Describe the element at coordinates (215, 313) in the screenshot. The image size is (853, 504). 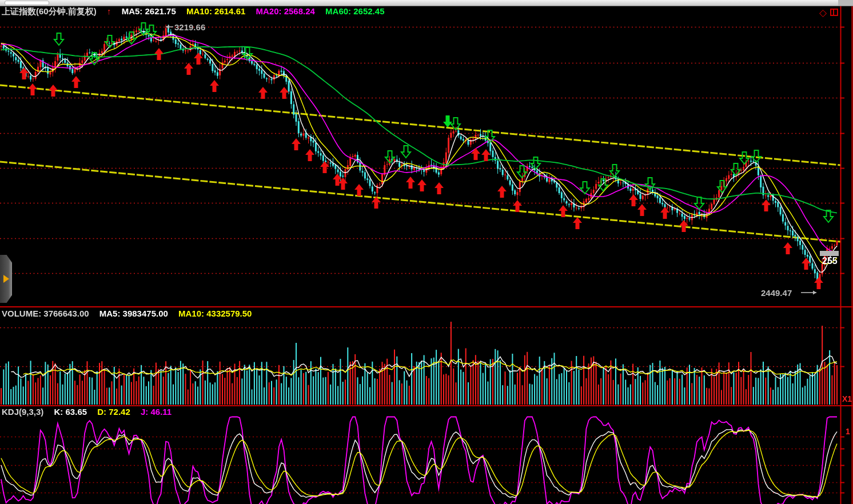
I see `volume-ma10-value: MA10: 4332579.50` at that location.